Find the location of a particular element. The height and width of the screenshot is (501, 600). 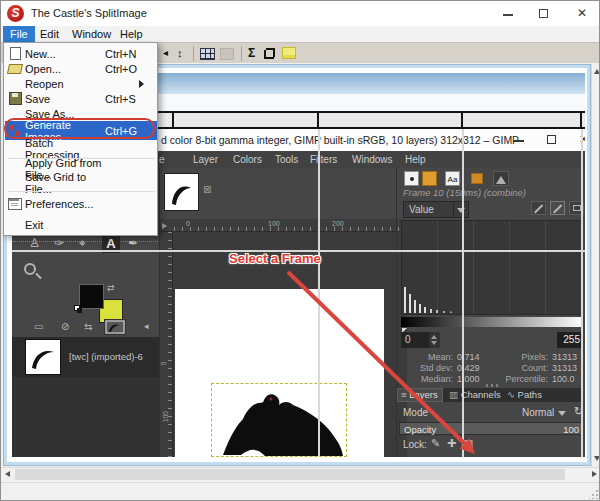

menu-window: Window is located at coordinates (92, 34).